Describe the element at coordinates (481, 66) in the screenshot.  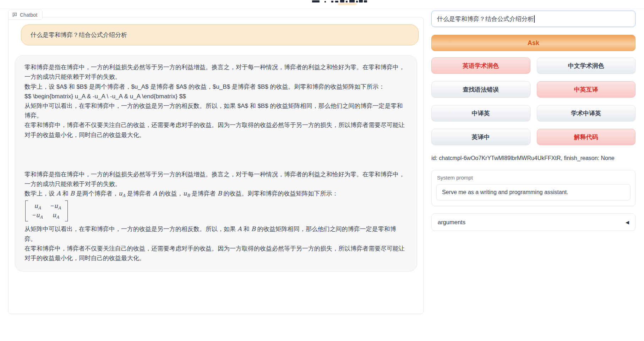
I see `function-button: 英语学术润色` at that location.